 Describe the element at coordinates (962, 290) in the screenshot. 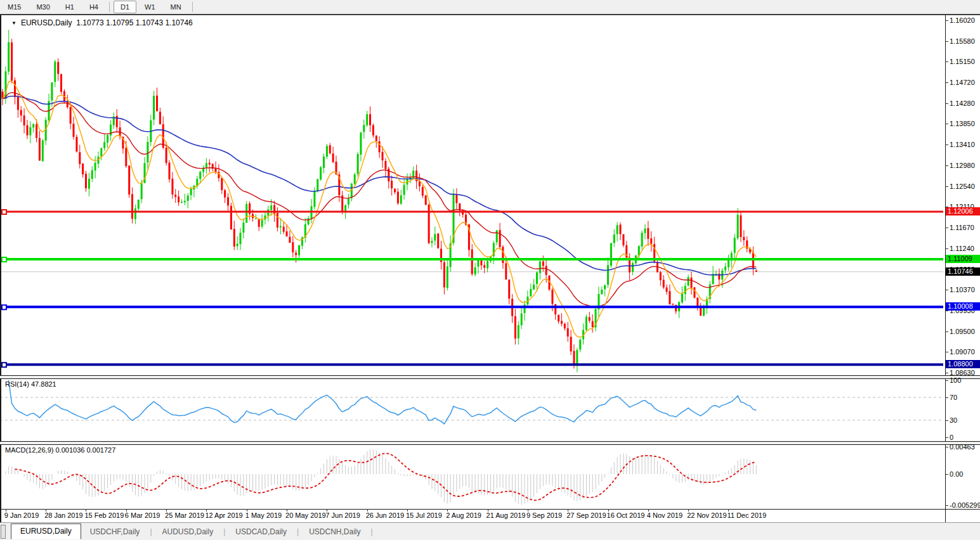

I see `price-axis-tick-label: 1.10370` at that location.